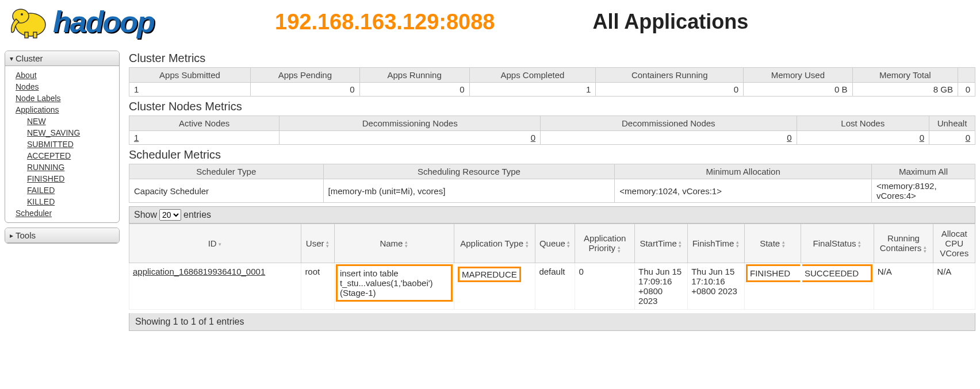 Image resolution: width=980 pixels, height=389 pixels. I want to click on sidebar-tools-label: Tools, so click(25, 236).